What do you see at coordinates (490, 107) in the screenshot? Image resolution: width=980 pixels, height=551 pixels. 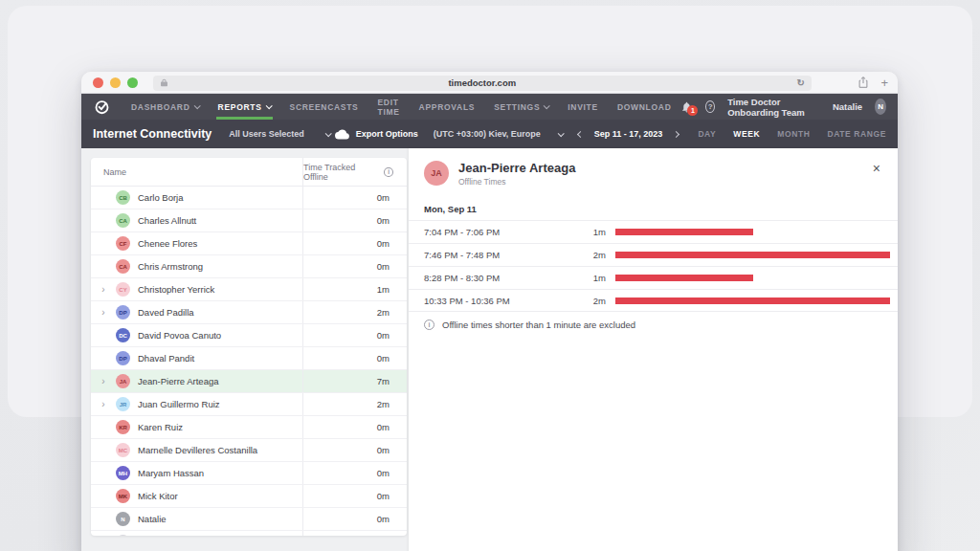 I see `app-navbar: DASHBOARDREPORTSSCREENCASTSEDIT TIMEAPPR…` at bounding box center [490, 107].